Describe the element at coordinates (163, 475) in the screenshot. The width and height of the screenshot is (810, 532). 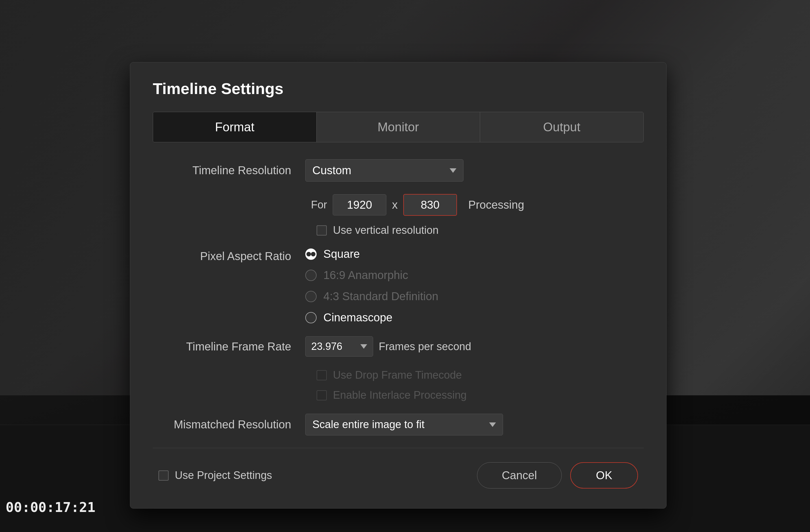
I see `use-project-settings-checkbox` at that location.